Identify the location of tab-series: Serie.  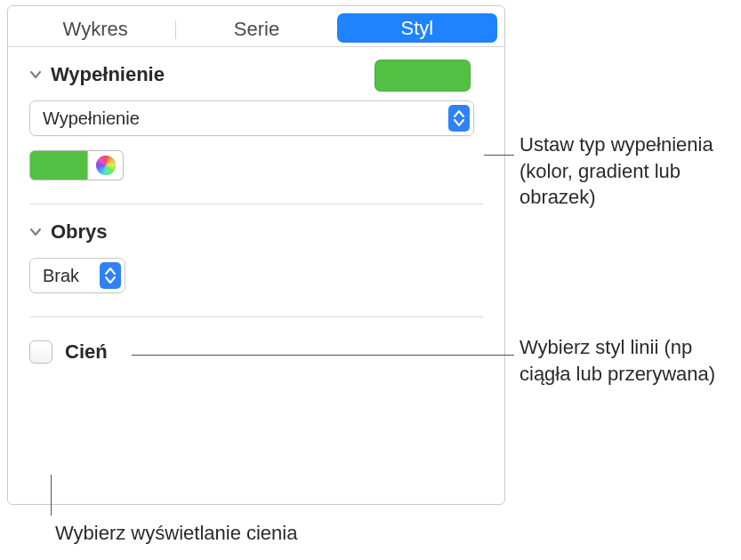
(256, 28).